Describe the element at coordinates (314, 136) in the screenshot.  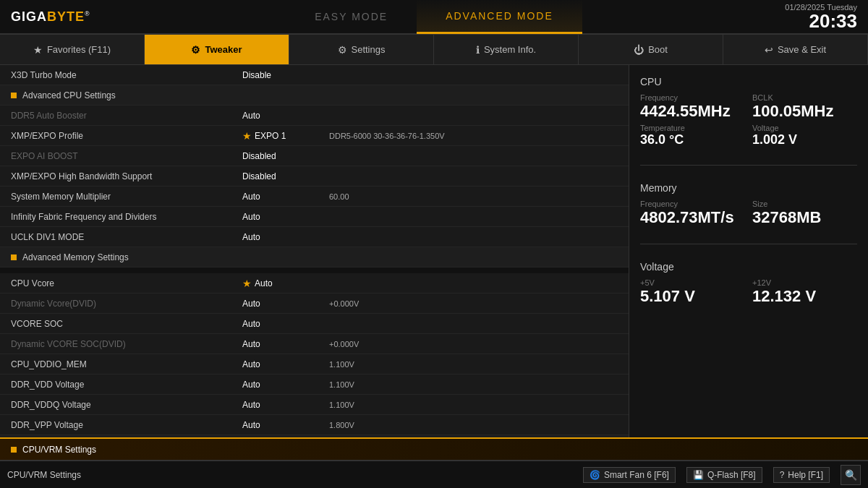
I see `row-xmp-expo-profile: XMP/EXPO Profile ★ EXPO 1 DDR5-6000 30-3…` at that location.